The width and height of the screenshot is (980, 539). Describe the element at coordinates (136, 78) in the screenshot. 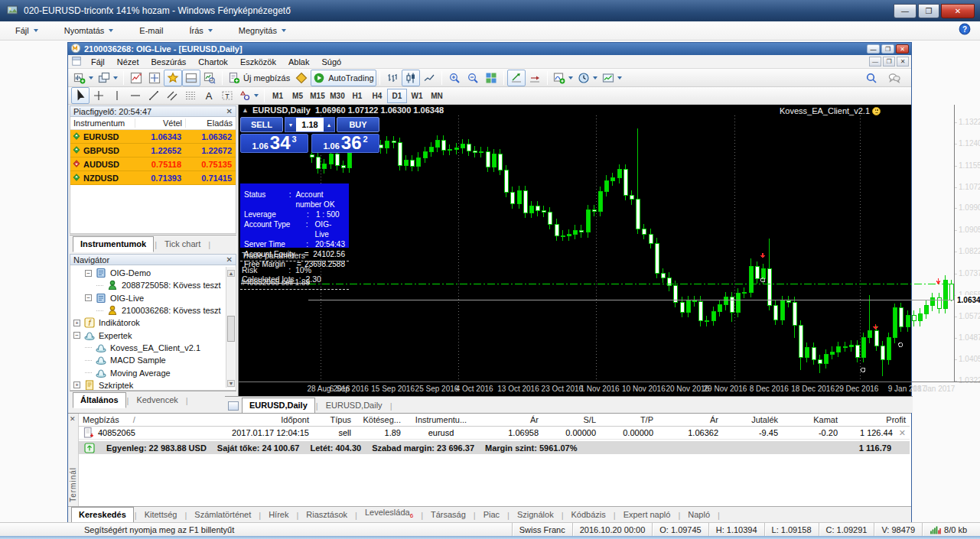

I see `market-watch-button` at that location.